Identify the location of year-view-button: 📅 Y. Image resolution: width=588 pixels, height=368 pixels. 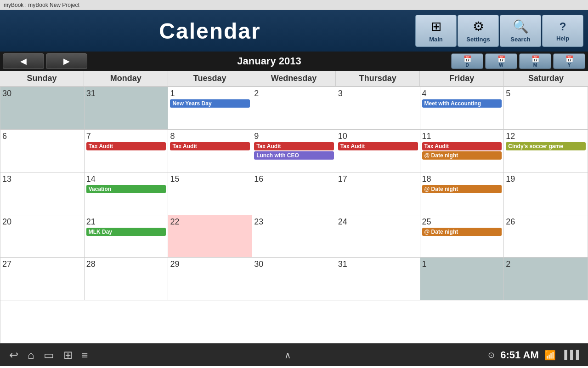
(569, 61).